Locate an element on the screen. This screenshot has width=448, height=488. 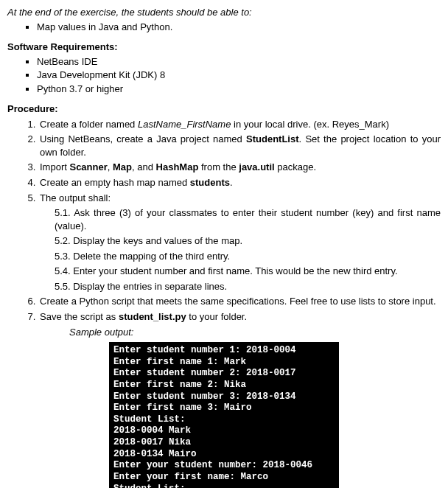
list-item: Java Development Kit (JDK) 8 is located at coordinates (239, 75).